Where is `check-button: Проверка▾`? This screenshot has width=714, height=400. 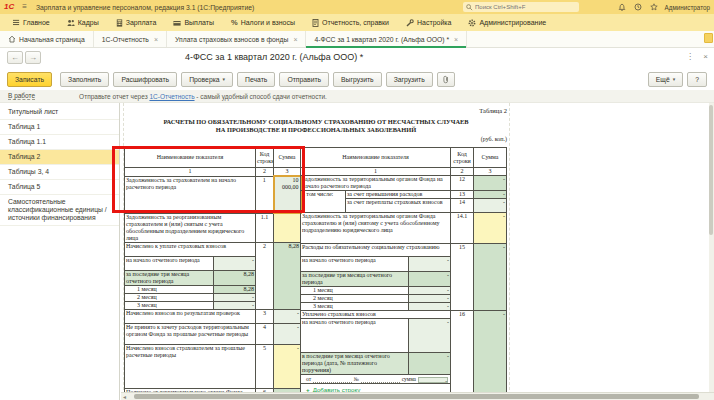 check-button: Проверка▾ is located at coordinates (207, 80).